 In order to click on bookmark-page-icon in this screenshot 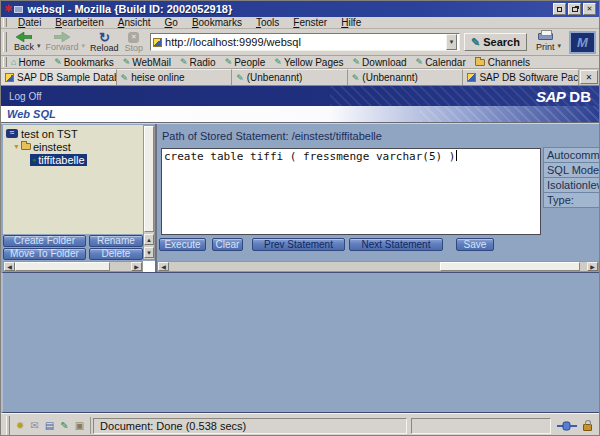, I will do `click(158, 42)`.